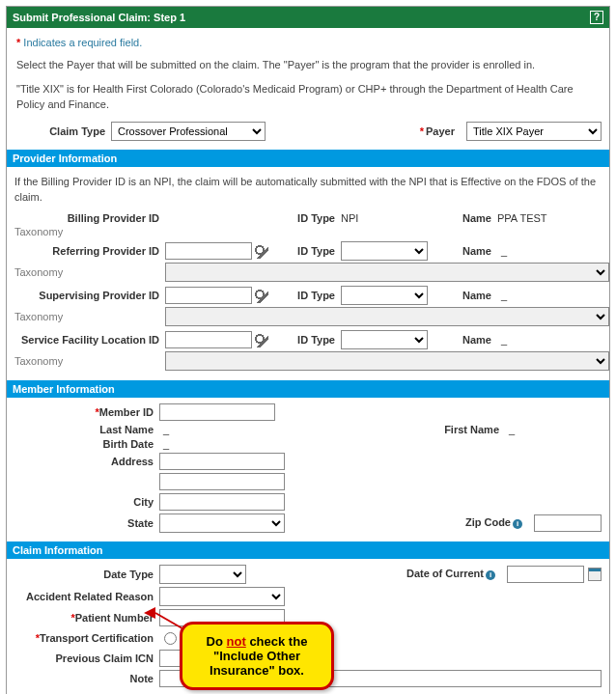  Describe the element at coordinates (550, 295) in the screenshot. I see `supervising-name-value: _` at that location.